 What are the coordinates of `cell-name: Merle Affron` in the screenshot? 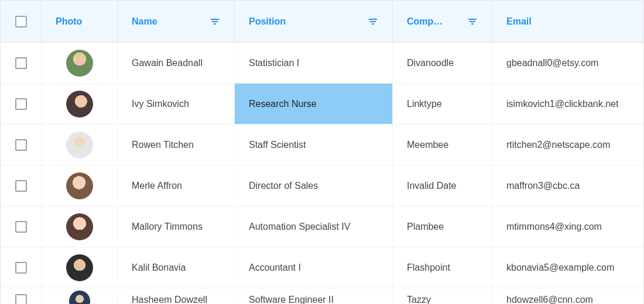 It's located at (176, 186).